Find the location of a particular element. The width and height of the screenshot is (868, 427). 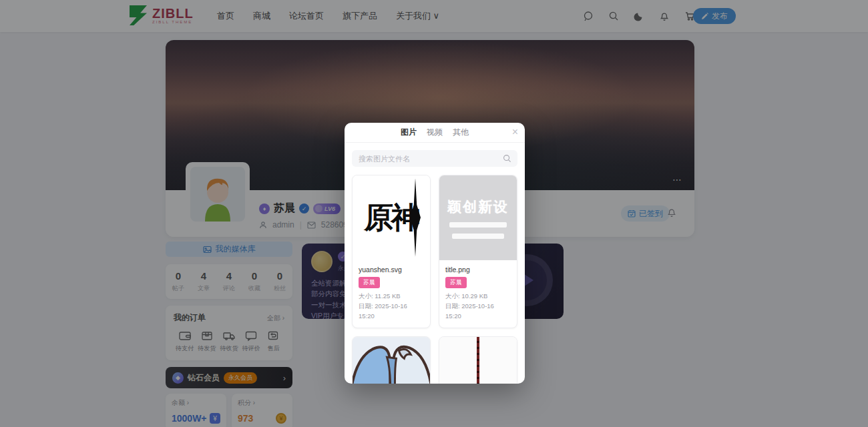

file-preview-title: 颖创新设 is located at coordinates (478, 218).